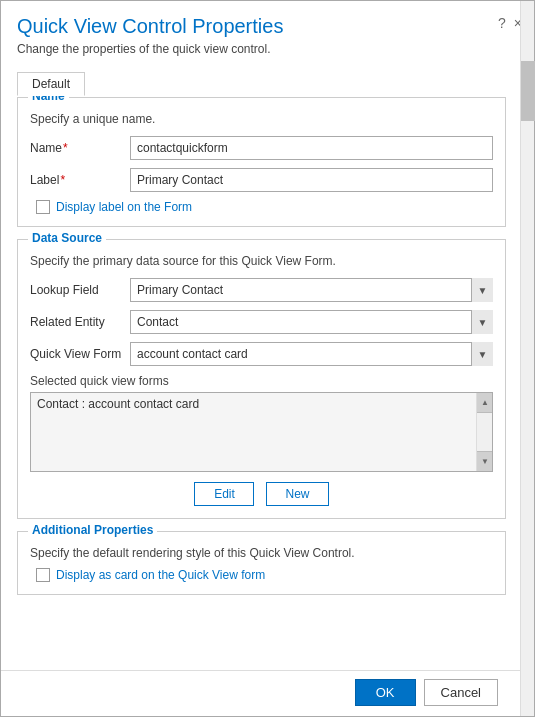  I want to click on related-entity-label: Related Entity, so click(80, 322).